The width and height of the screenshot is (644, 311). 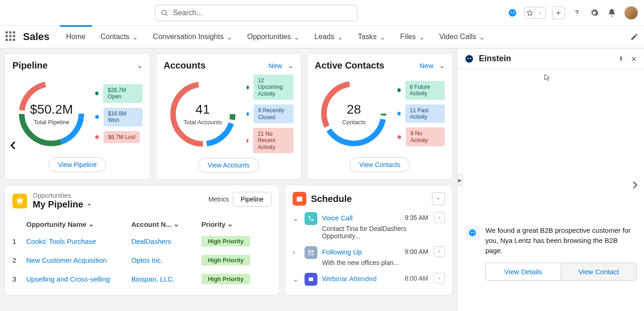 I want to click on opportunity-link: Cooks' Tools Purchase, so click(x=79, y=241).